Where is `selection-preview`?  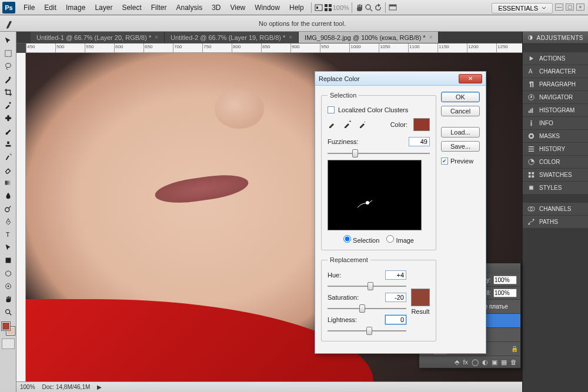
selection-preview is located at coordinates (375, 195).